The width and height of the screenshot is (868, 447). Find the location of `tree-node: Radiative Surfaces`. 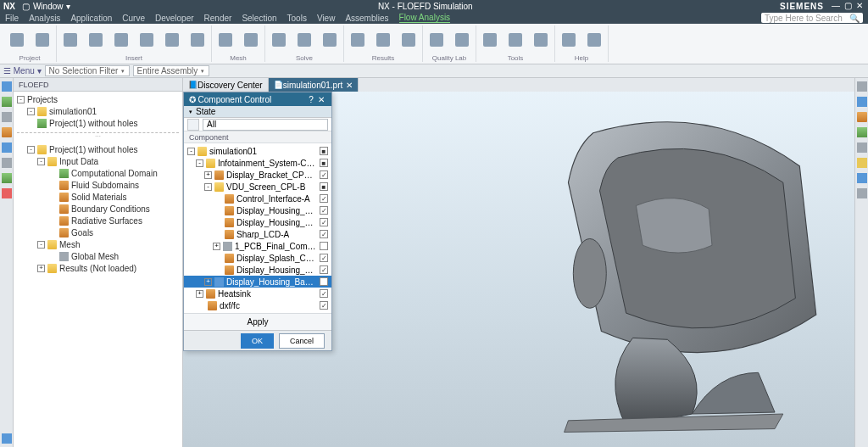

tree-node: Radiative Surfaces is located at coordinates (98, 221).